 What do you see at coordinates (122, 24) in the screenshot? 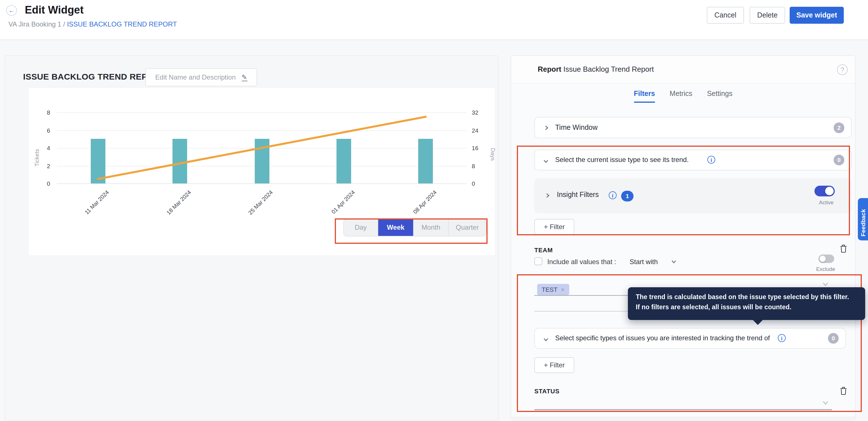
I see `breadcrumb-current: ISSUE BACKLOG TREND REPORT` at bounding box center [122, 24].